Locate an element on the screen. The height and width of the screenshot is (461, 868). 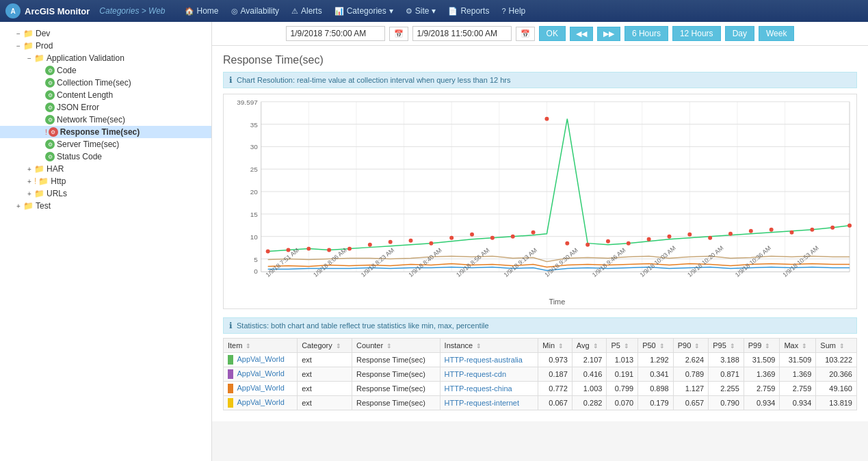
sidebar-item-response-time: ! ⚙ Response Time(sec) is located at coordinates (105, 132).